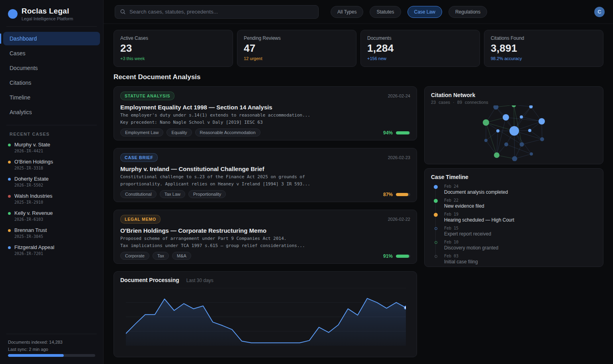 The height and width of the screenshot is (364, 613). Describe the element at coordinates (52, 165) in the screenshot. I see `recent-case-o-brien-holdings: O'Brien Holdings2025-IR-3318` at that location.